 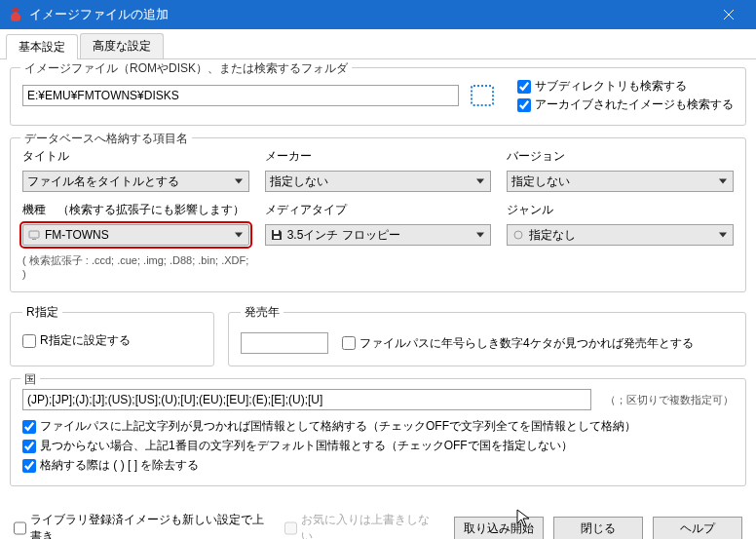 What do you see at coordinates (277, 235) in the screenshot?
I see `floppy-icon` at bounding box center [277, 235].